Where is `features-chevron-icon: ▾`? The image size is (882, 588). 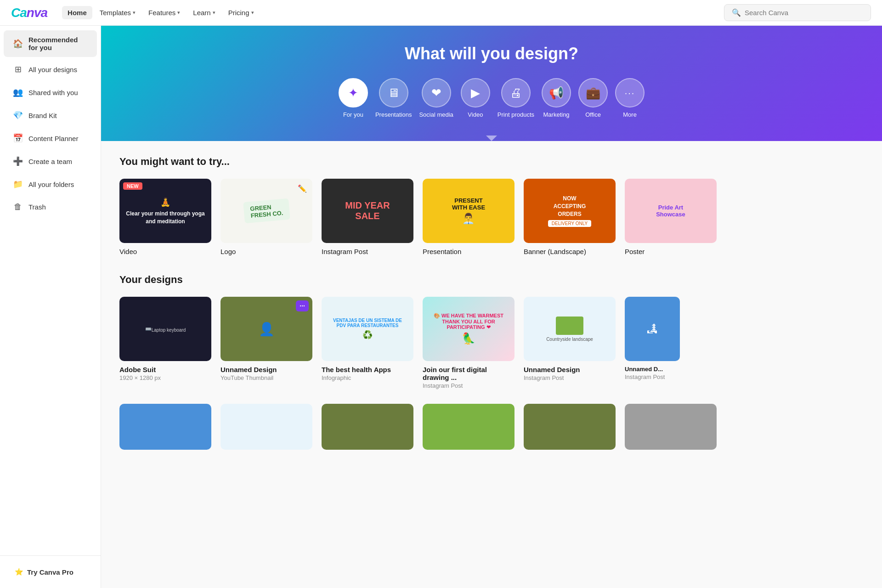
features-chevron-icon: ▾ is located at coordinates (179, 13).